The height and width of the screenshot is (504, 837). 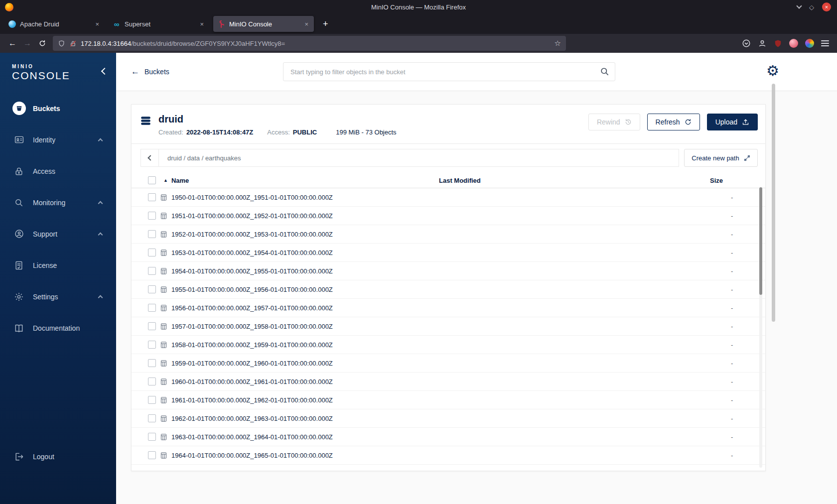 What do you see at coordinates (721, 158) in the screenshot?
I see `create-new-path-button: Create new path` at bounding box center [721, 158].